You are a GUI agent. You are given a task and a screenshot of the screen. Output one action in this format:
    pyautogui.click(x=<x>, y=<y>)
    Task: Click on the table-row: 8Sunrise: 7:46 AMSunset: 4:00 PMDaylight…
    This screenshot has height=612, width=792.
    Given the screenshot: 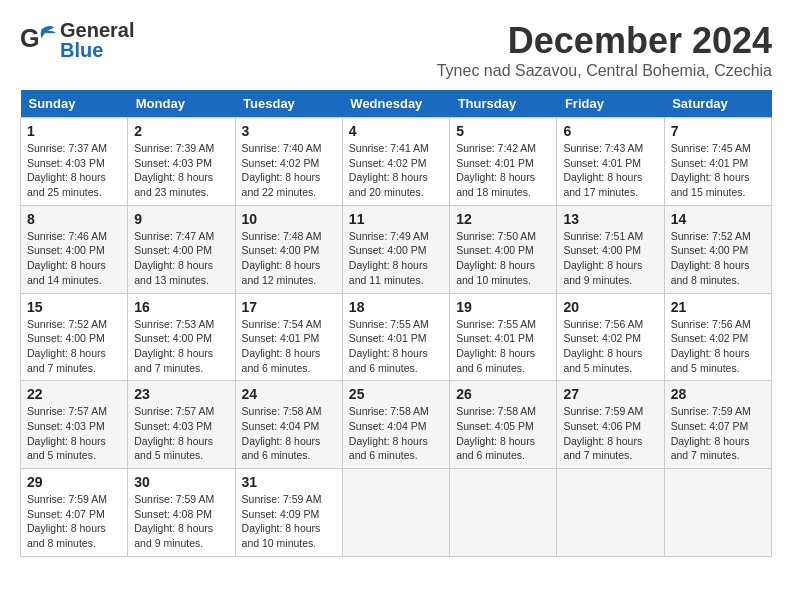 What is the action you would take?
    pyautogui.click(x=74, y=249)
    